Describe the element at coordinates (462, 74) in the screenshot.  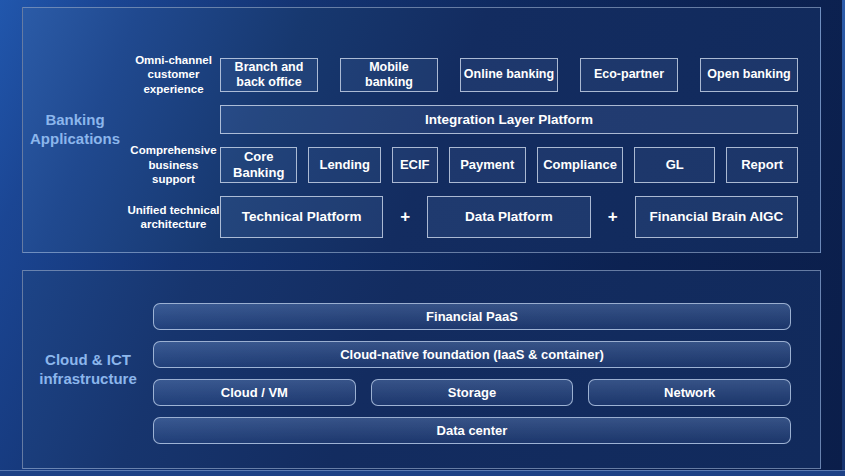
I see `row-omni-channel: Omni-channel customer experience Branch …` at that location.